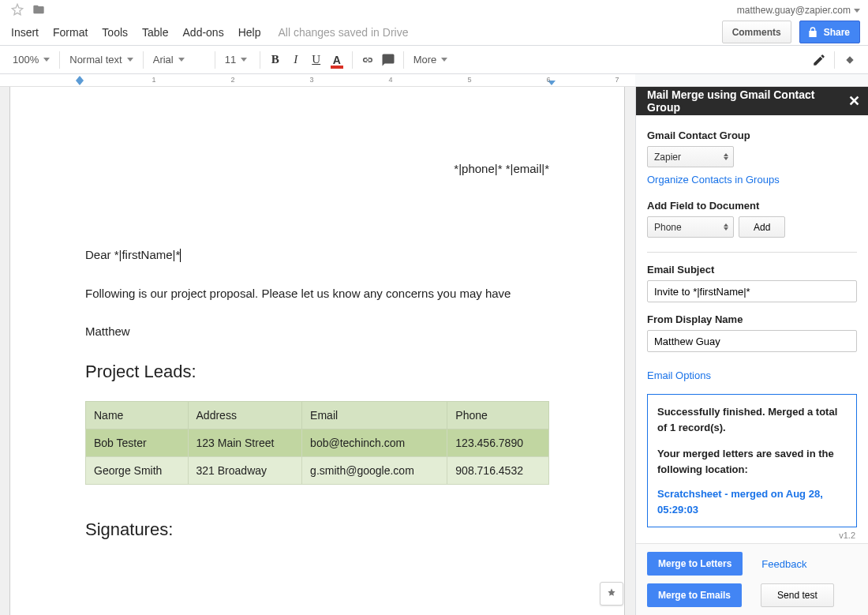  I want to click on menu-help: Help, so click(249, 32).